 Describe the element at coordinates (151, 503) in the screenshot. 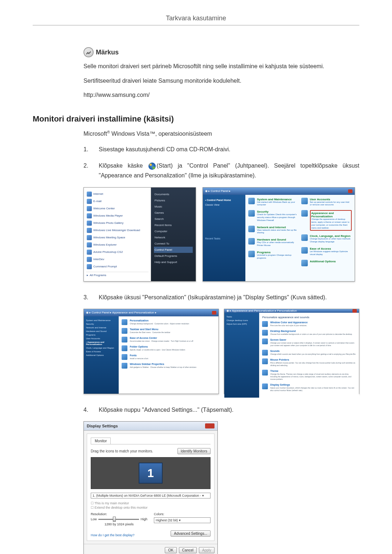

I see `main-monitor-checkbox: ☐ This is my main monitor` at that location.